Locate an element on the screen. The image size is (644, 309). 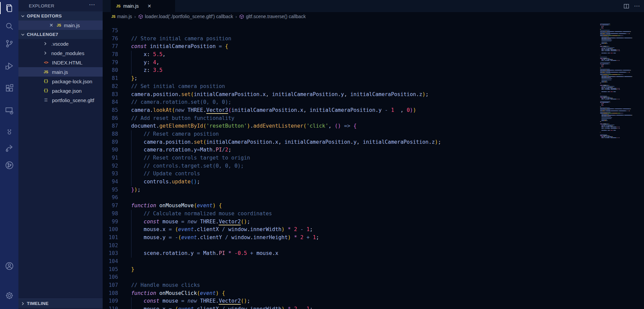
minimap is located at coordinates (617, 86).